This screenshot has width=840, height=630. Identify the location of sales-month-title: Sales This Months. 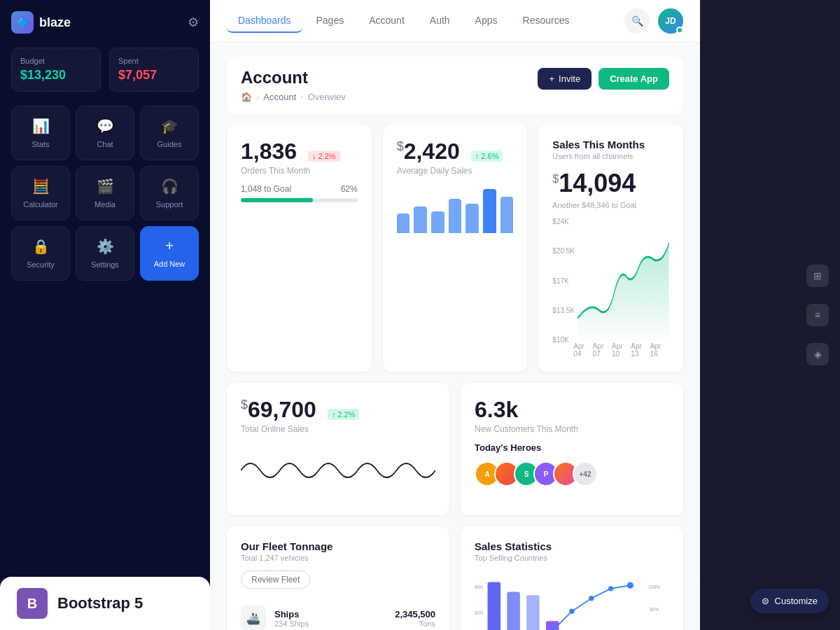
(610, 144).